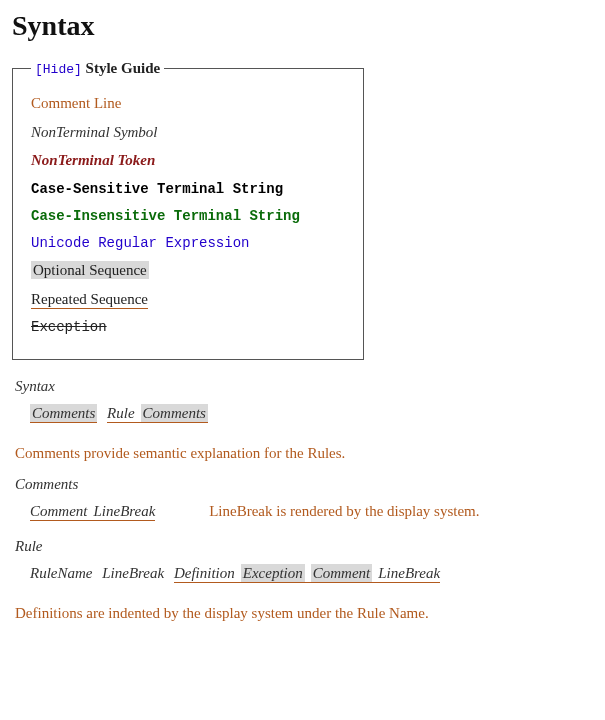  Describe the element at coordinates (273, 573) in the screenshot. I see `nt-exception: Exception` at that location.